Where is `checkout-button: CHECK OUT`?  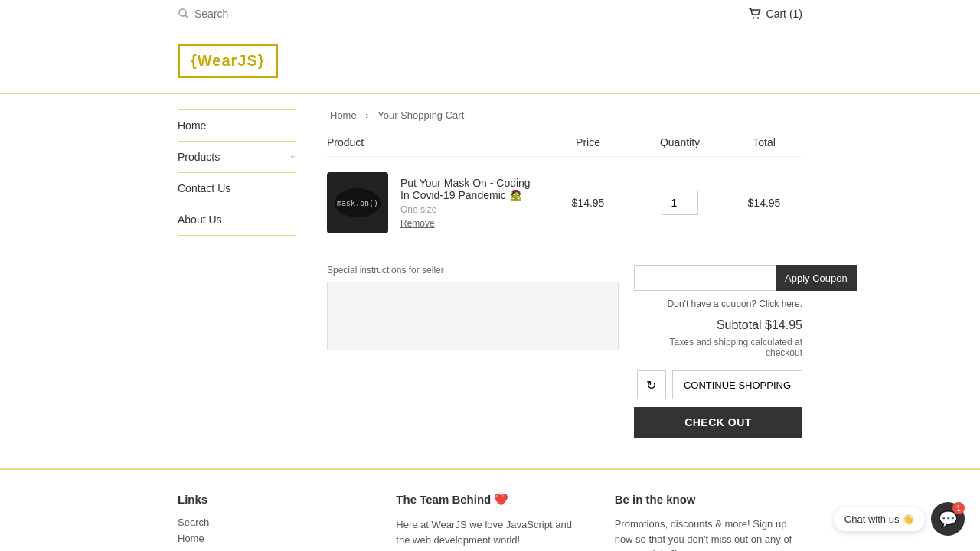 checkout-button: CHECK OUT is located at coordinates (718, 422).